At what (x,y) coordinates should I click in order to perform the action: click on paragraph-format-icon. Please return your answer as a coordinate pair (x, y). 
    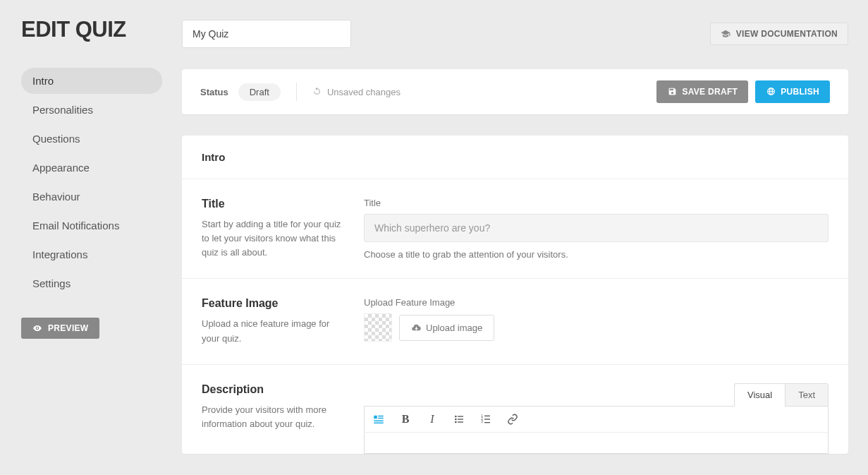
    Looking at the image, I should click on (379, 419).